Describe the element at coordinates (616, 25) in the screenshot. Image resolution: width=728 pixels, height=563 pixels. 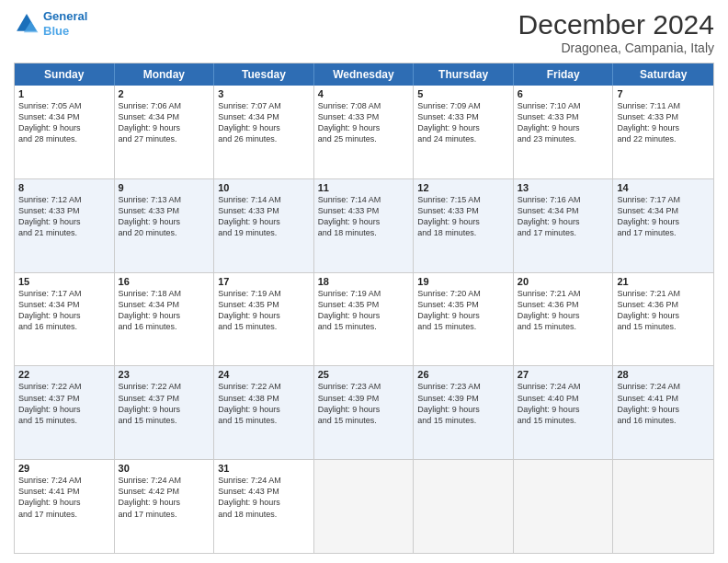
I see `month-title: December 2024` at that location.